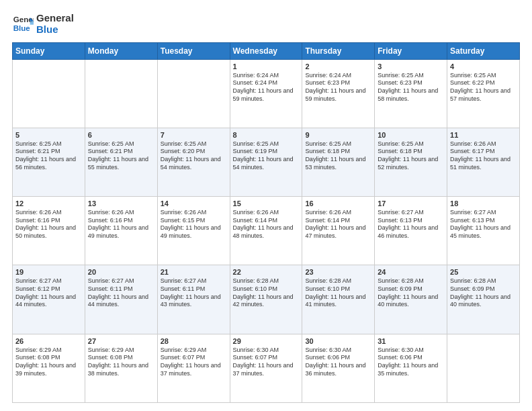 The width and height of the screenshot is (532, 411). I want to click on calendar-cell: 26Sunrise: 6:29 AM Sunset: 6:08 PM Dayli…, so click(49, 368).